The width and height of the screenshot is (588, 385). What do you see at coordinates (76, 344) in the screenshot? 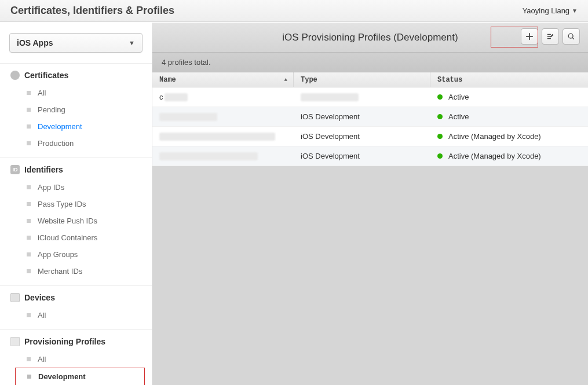
I see `nav-section-header: Provisioning Profiles` at bounding box center [76, 344].